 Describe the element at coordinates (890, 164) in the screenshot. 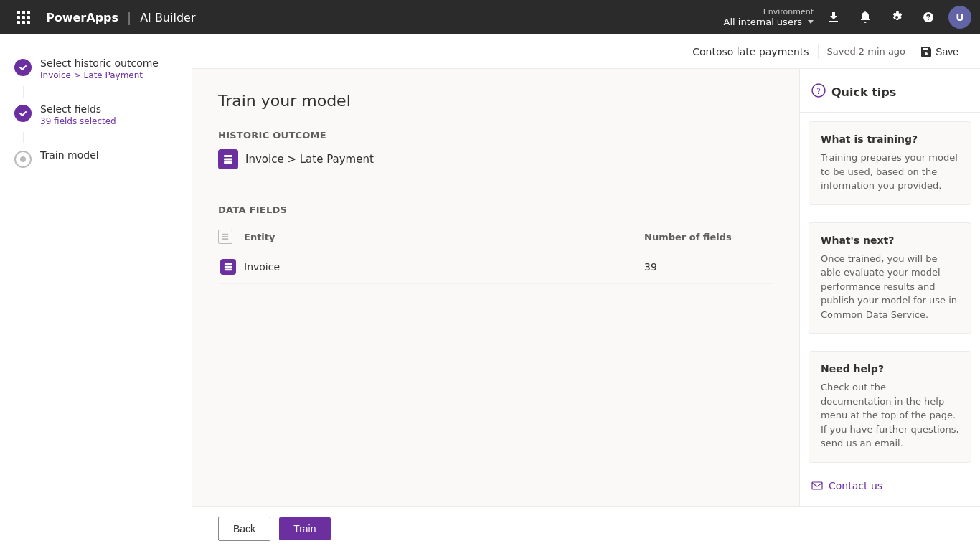

I see `tip-card-1: What is training? Training prepares your…` at that location.